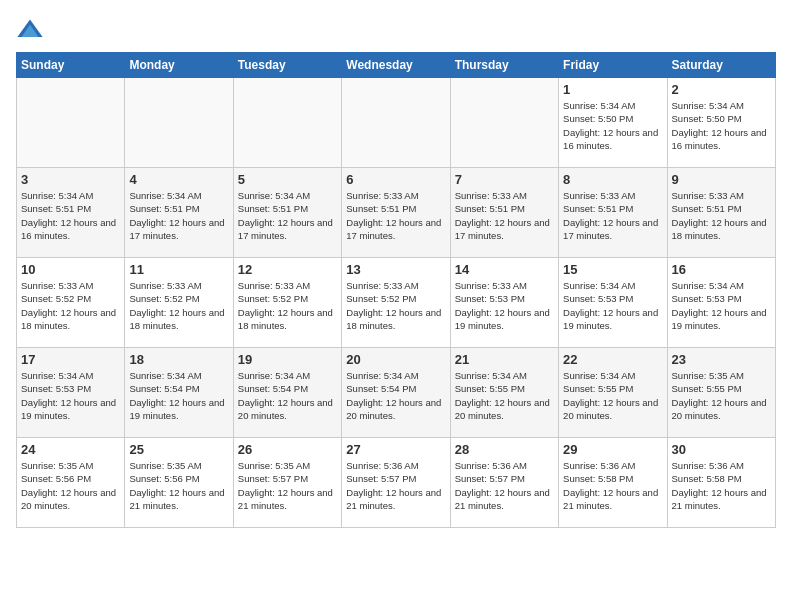  I want to click on calendar-cell: 7Sunrise: 5:33 AM Sunset: 5:51 PM Daylig…, so click(504, 213).